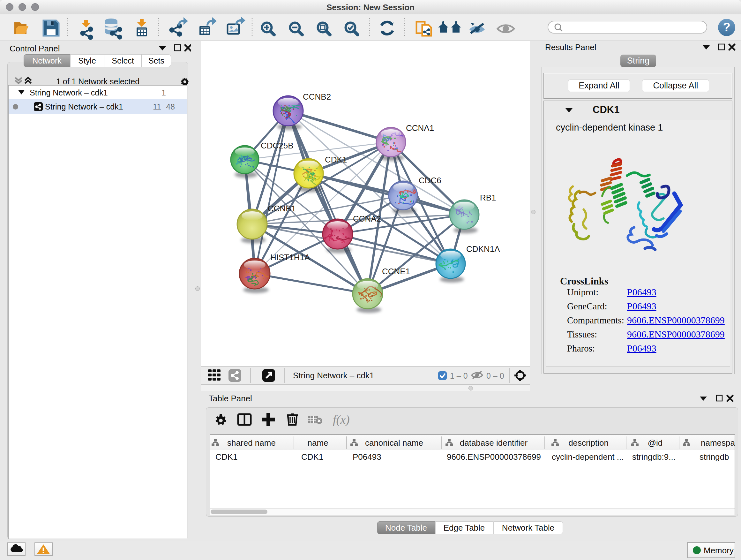  Describe the element at coordinates (488, 198) in the screenshot. I see `svg-text: RB1` at that location.